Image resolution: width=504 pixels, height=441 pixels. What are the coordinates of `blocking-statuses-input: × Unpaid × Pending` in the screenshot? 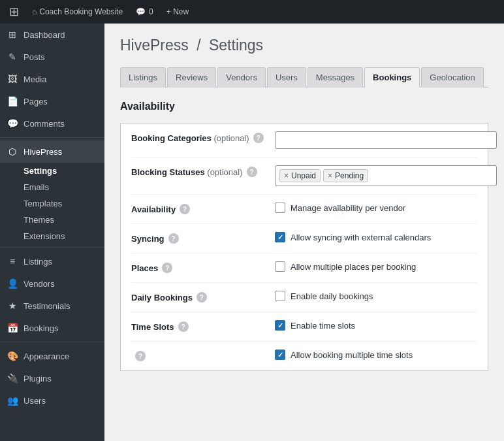 It's located at (386, 176).